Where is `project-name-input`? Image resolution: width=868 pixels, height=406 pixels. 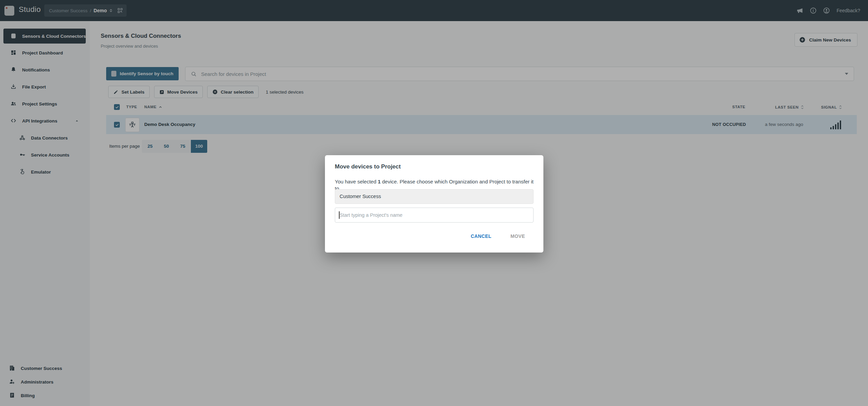
project-name-input is located at coordinates (434, 215).